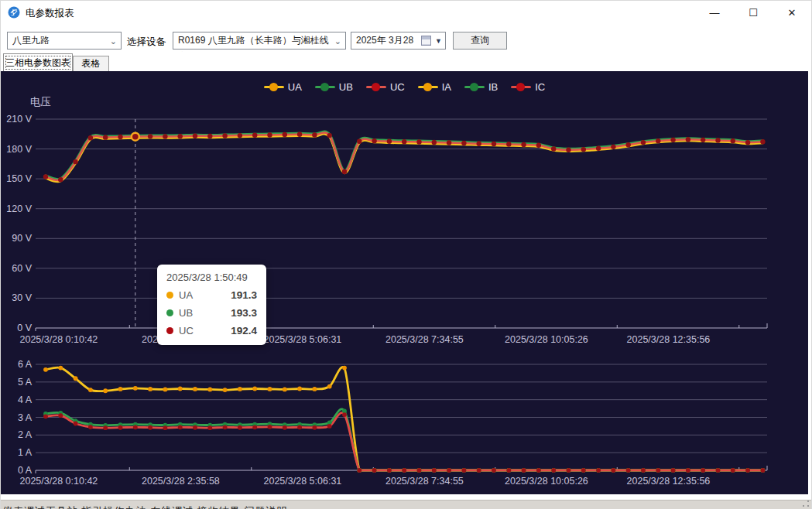 The image size is (812, 509). I want to click on app-icon, so click(14, 12).